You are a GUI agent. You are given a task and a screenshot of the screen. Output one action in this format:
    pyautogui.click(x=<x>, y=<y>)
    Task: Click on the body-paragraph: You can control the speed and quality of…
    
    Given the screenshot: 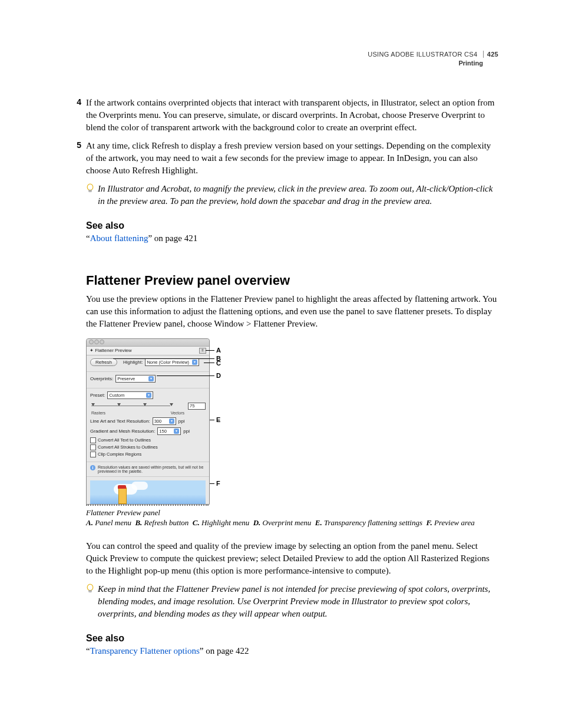 What is the action you would take?
    pyautogui.click(x=292, y=559)
    